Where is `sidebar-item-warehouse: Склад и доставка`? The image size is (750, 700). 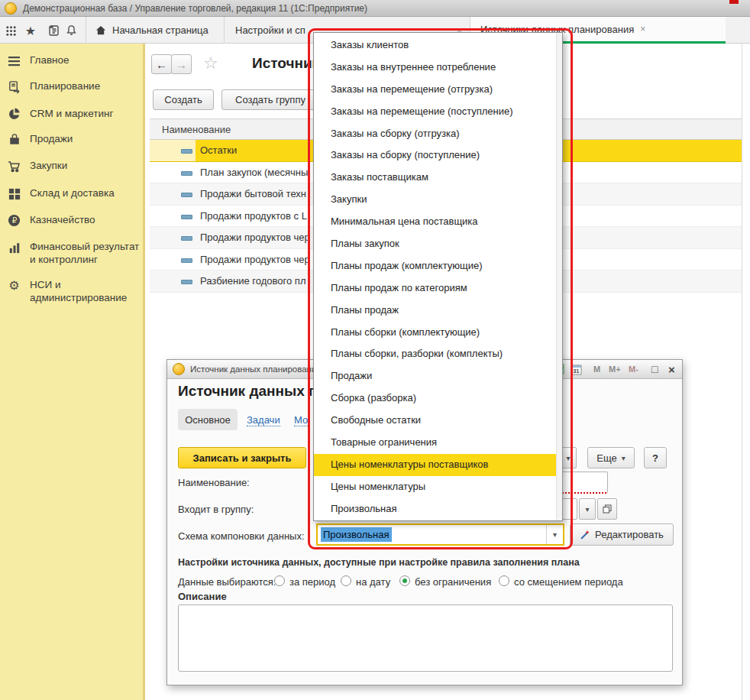
sidebar-item-warehouse: Склад и доставка is located at coordinates (72, 194).